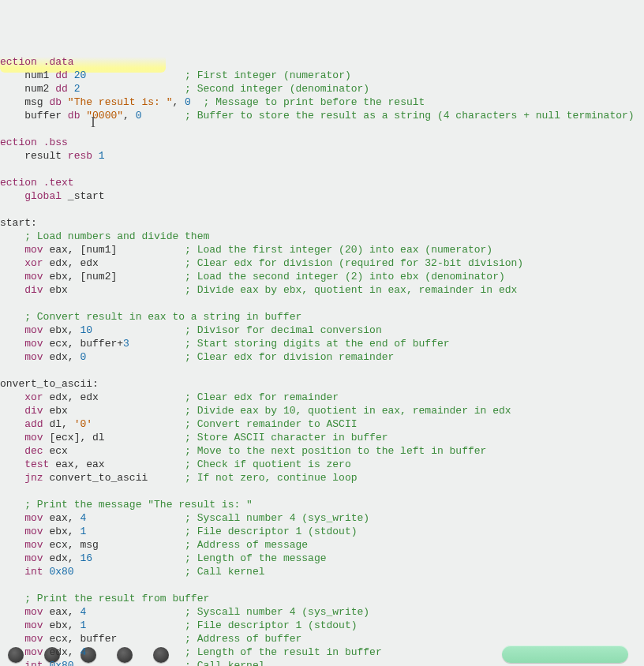 Image resolution: width=644 pixels, height=666 pixels. Describe the element at coordinates (322, 478) in the screenshot. I see `code-line: jnz convert_to_ascii ; If not zero, cont…` at that location.